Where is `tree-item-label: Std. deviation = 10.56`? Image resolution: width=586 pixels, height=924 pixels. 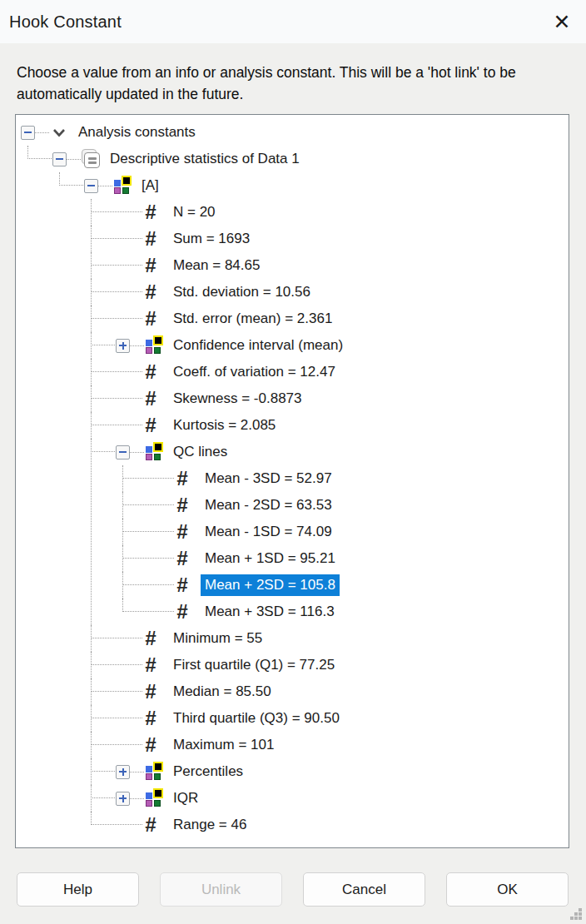
tree-item-label: Std. deviation = 10.56 is located at coordinates (241, 292).